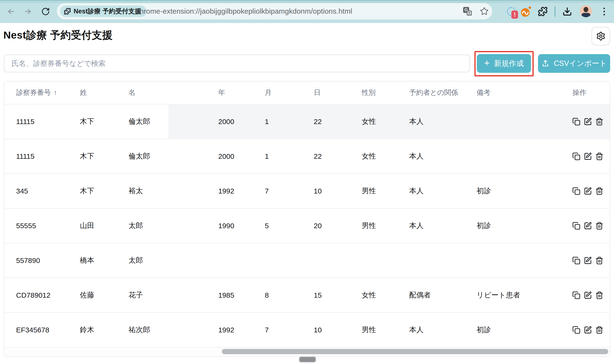 The width and height of the screenshot is (614, 364). What do you see at coordinates (468, 11) in the screenshot?
I see `translate-icon: G 文` at bounding box center [468, 11].